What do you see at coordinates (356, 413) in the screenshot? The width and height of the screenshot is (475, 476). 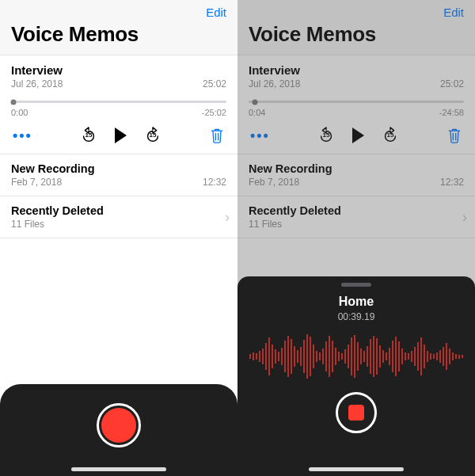 I see `stop-icon` at bounding box center [356, 413].